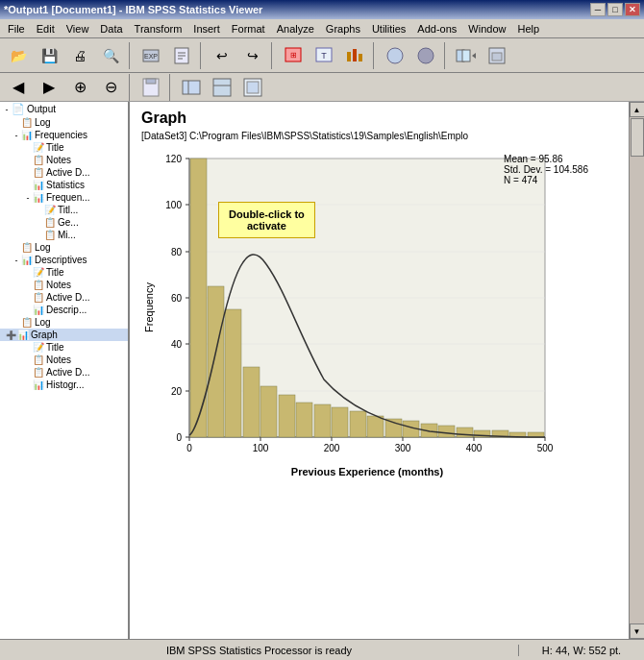  What do you see at coordinates (63, 298) in the screenshot?
I see `tree-item-desc-active: 📋 Active D...` at bounding box center [63, 298].